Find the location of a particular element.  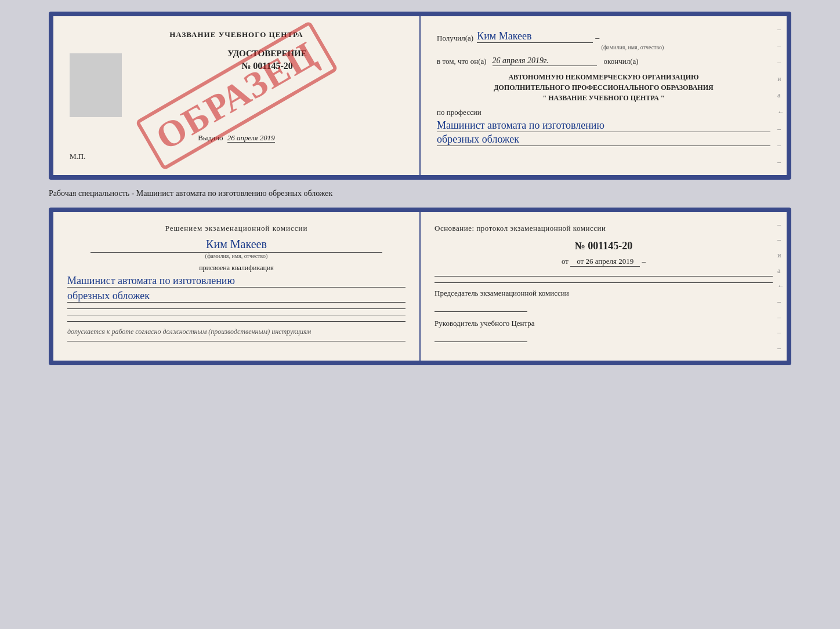

org-line2: ДОПОЛНИТЕЛЬНОГО ПРОФЕССИОНАЛЬНОГО ОБРАЗО… is located at coordinates (603, 88).